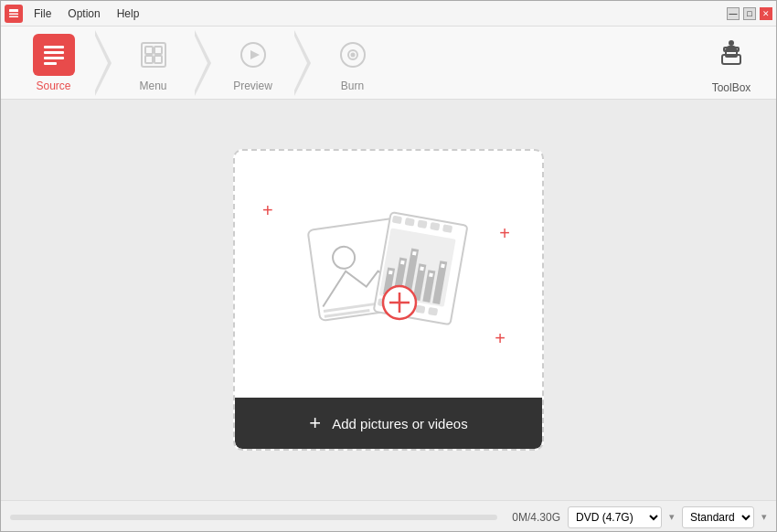 The height and width of the screenshot is (532, 777). What do you see at coordinates (505, 233) in the screenshot?
I see `deco-plus-topright: +` at bounding box center [505, 233].